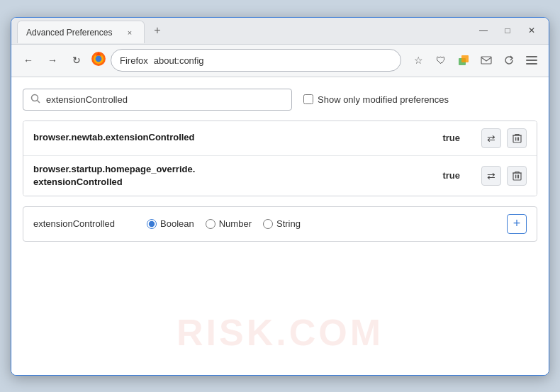  What do you see at coordinates (486, 60) in the screenshot?
I see `mail-icon` at bounding box center [486, 60].